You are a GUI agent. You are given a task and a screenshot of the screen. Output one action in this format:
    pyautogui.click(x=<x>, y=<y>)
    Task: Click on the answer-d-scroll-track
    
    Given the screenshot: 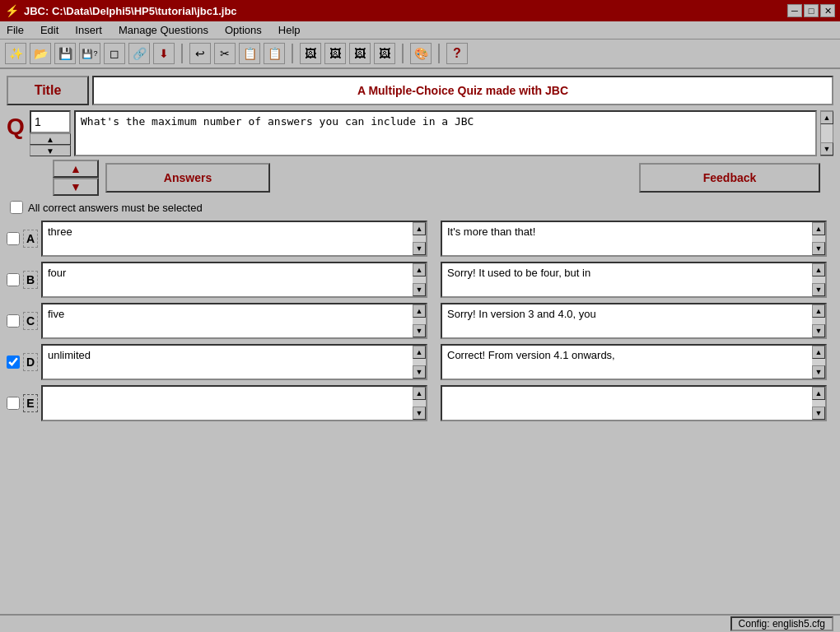 What is the action you would take?
    pyautogui.click(x=419, y=362)
    